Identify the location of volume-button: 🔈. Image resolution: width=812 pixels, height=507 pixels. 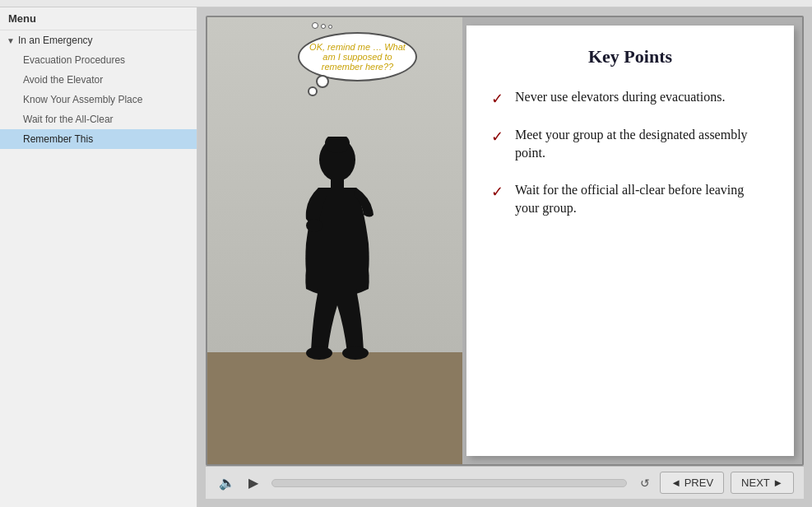
(227, 482).